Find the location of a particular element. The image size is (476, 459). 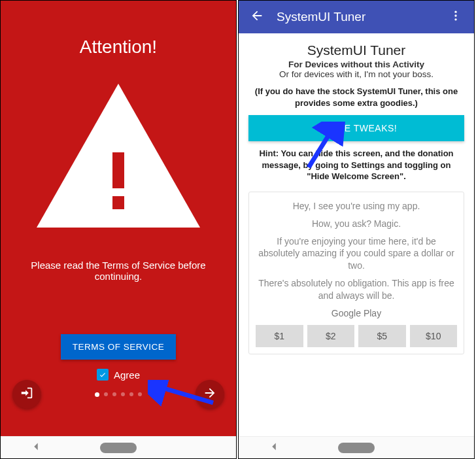

appbar-back-button is located at coordinates (257, 17).